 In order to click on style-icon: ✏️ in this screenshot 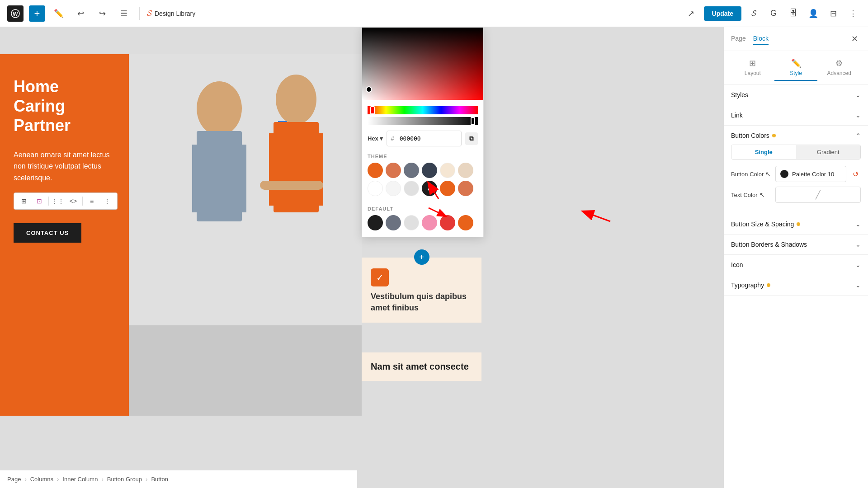, I will do `click(796, 63)`.